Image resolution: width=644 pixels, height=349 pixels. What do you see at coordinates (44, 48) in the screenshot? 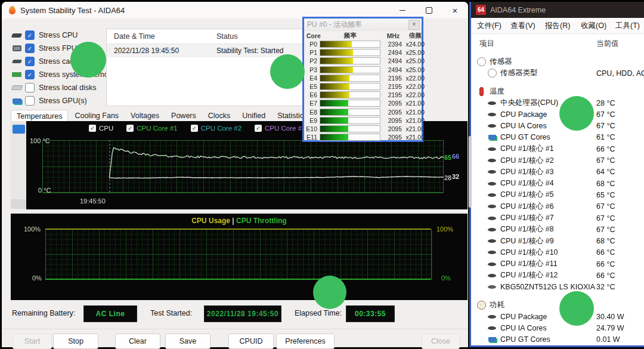
I see `stress-option-row: 123✓Stress FPU` at bounding box center [44, 48].